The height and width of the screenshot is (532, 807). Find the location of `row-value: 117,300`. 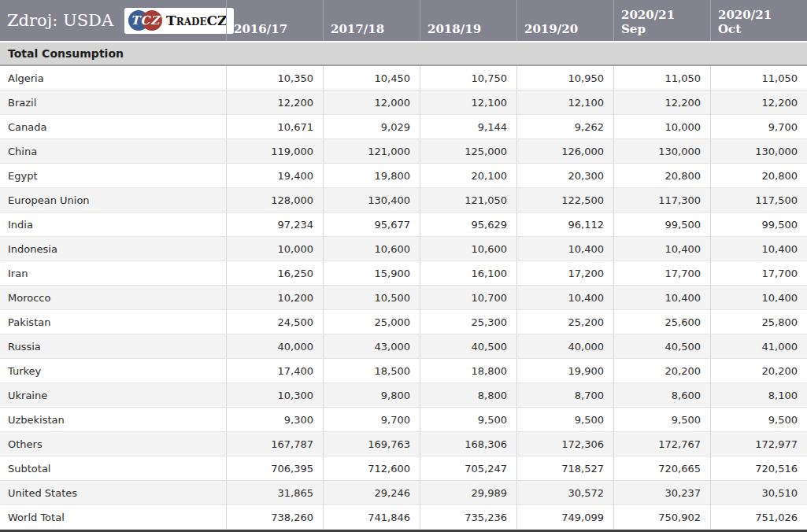

row-value: 117,300 is located at coordinates (661, 200).